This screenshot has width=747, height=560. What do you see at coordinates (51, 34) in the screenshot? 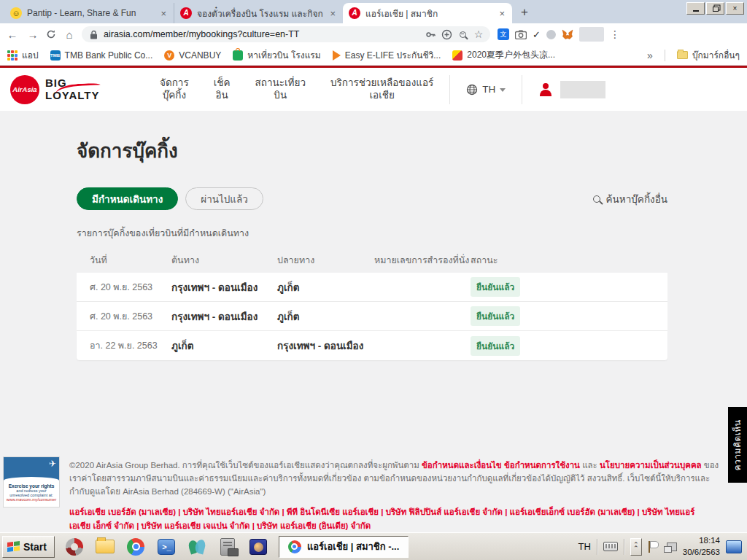
I see `reload-icon` at bounding box center [51, 34].